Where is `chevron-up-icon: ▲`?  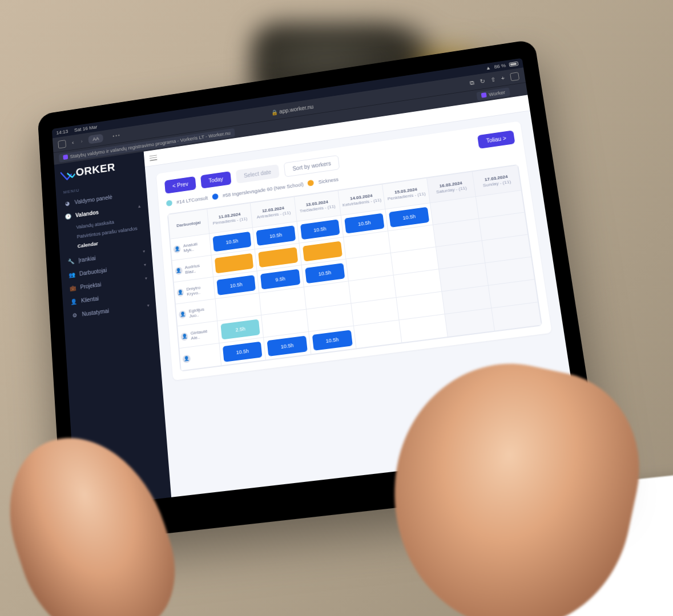 chevron-up-icon: ▲ is located at coordinates (139, 206).